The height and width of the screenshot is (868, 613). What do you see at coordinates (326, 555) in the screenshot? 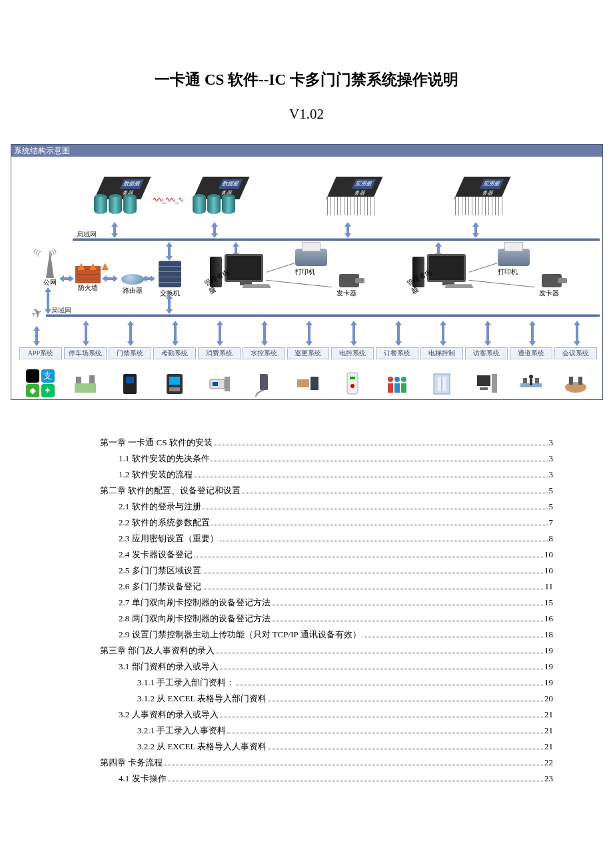
I see `toc-entry: 2.4 发卡器设备登记10` at bounding box center [326, 555].